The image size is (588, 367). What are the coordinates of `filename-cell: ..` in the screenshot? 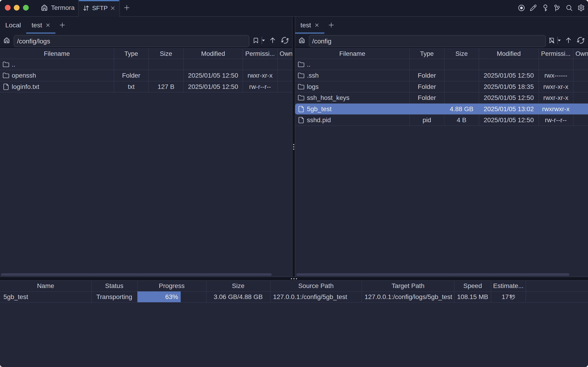 It's located at (352, 65).